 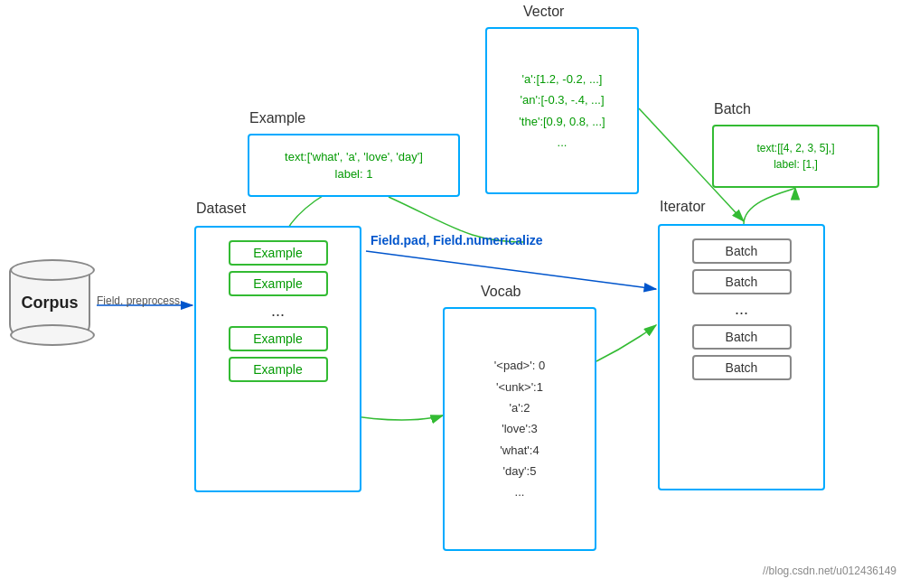 I want to click on vector-title: Vector, so click(x=544, y=12).